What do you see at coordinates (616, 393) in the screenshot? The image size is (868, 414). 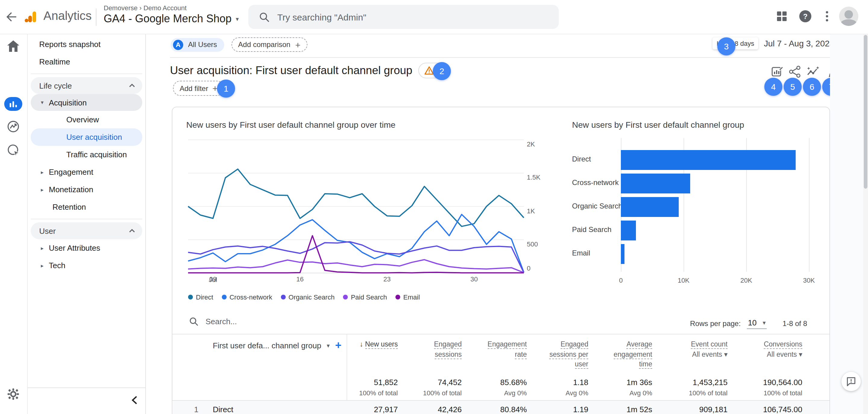 I see `totals-sub-label: Avg 0%` at bounding box center [616, 393].